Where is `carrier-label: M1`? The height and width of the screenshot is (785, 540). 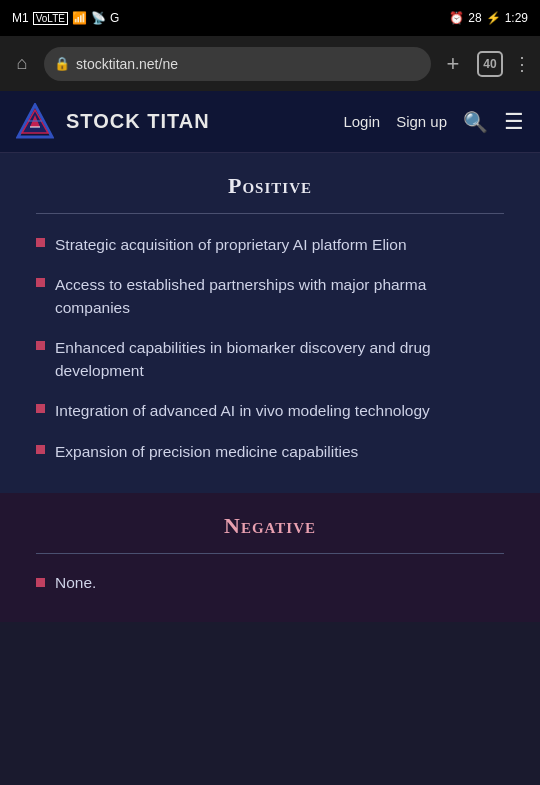 carrier-label: M1 is located at coordinates (20, 18).